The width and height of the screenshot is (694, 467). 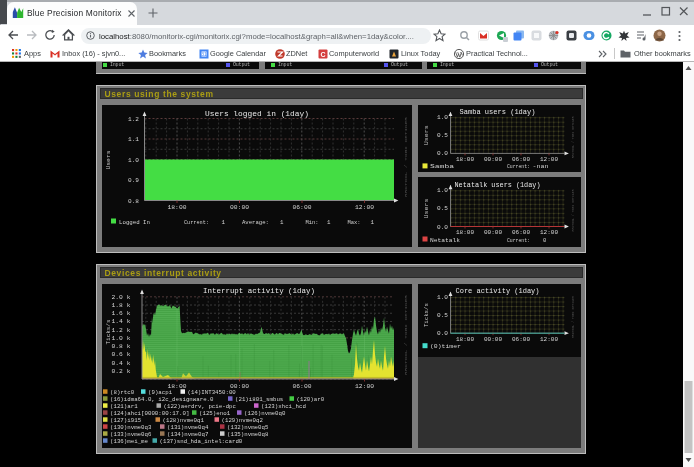 What do you see at coordinates (134, 222) in the screenshot?
I see `svg-text: Logged In` at bounding box center [134, 222].